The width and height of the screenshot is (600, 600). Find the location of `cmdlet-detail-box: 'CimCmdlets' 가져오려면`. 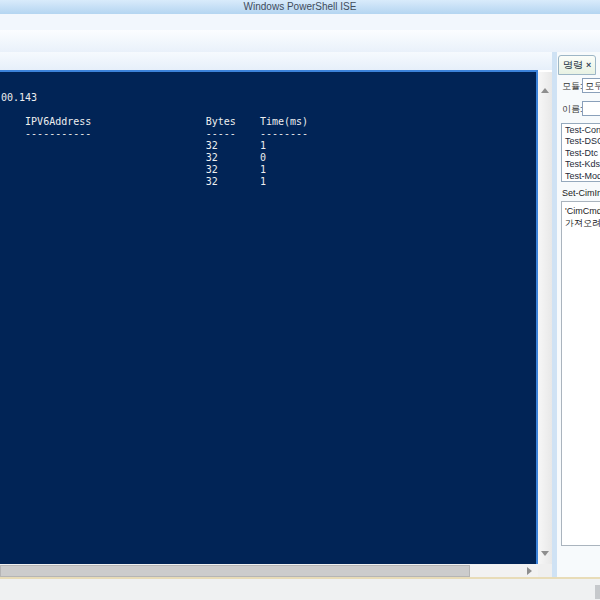

cmdlet-detail-box: 'CimCmdlets' 가져오려면 is located at coordinates (580, 374).